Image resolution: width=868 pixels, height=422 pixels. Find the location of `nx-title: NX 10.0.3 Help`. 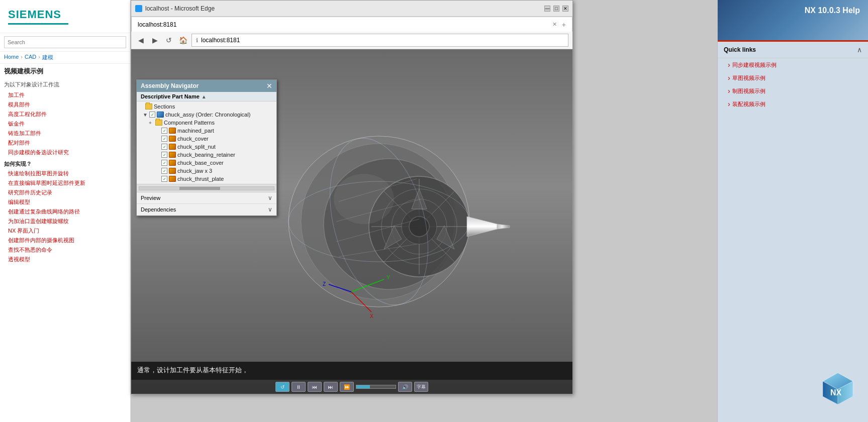

nx-title: NX 10.0.3 Help is located at coordinates (832, 11).